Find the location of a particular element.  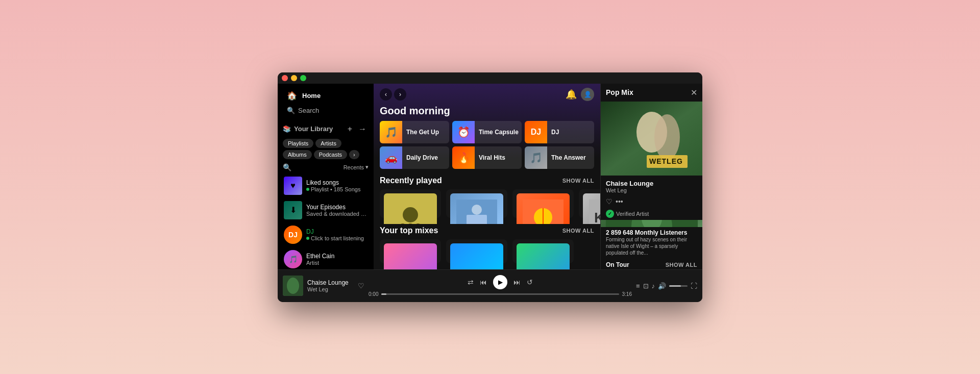

verified-label: Verified Artist is located at coordinates (632, 214).